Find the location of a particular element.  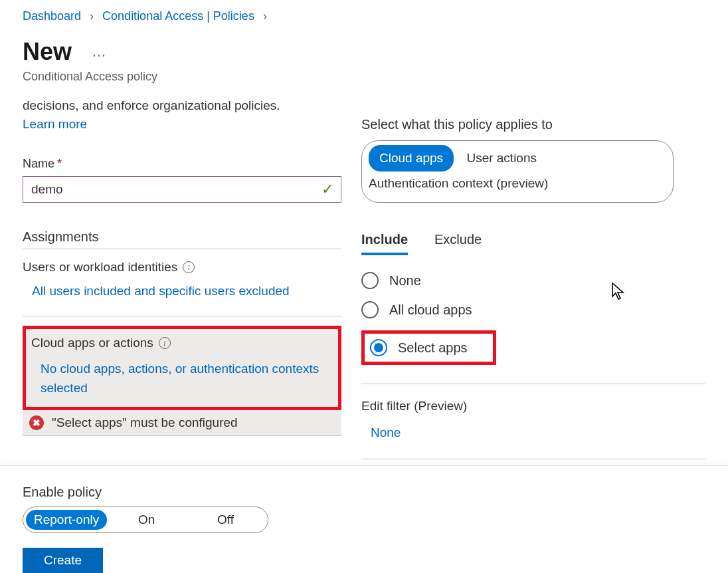

error-text: "Select apps" must be configured is located at coordinates (145, 423).